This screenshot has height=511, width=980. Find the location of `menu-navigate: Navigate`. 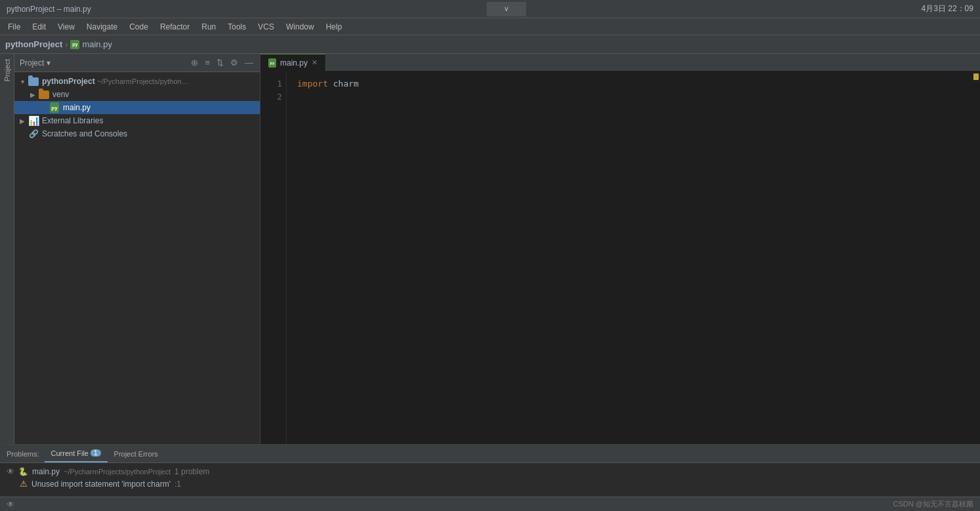

menu-navigate: Navigate is located at coordinates (102, 27).